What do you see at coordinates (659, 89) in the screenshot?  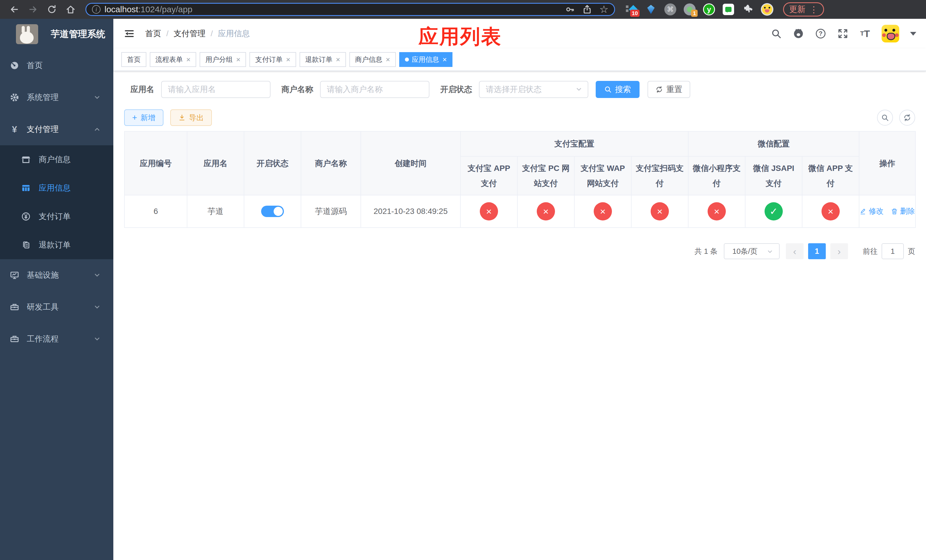 I see `refresh-icon` at bounding box center [659, 89].